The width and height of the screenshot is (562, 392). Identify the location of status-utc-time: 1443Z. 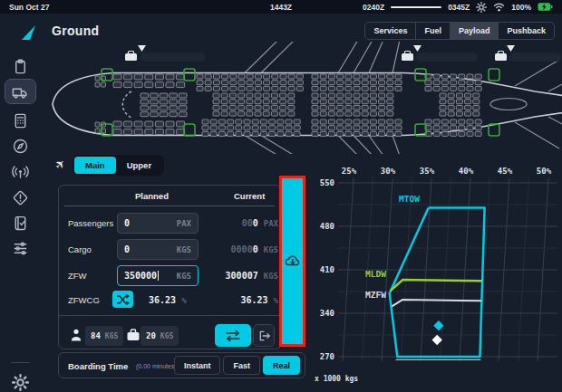
(281, 7).